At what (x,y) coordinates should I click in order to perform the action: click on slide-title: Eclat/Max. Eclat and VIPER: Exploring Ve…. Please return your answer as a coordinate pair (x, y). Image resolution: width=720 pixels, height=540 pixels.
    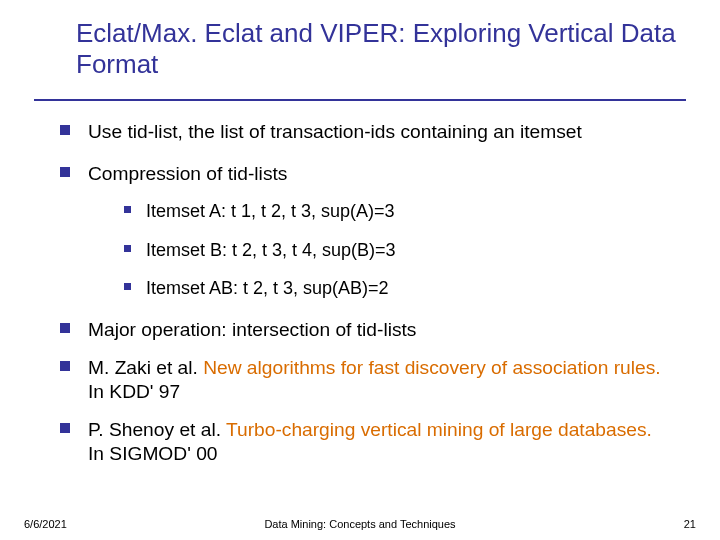
    Looking at the image, I should click on (376, 48).